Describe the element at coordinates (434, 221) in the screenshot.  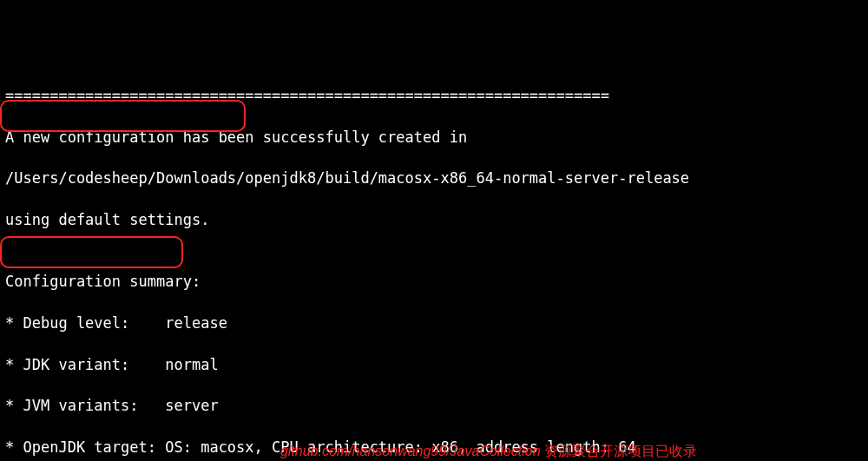
I see `intro-line-3: using default settings.` at that location.